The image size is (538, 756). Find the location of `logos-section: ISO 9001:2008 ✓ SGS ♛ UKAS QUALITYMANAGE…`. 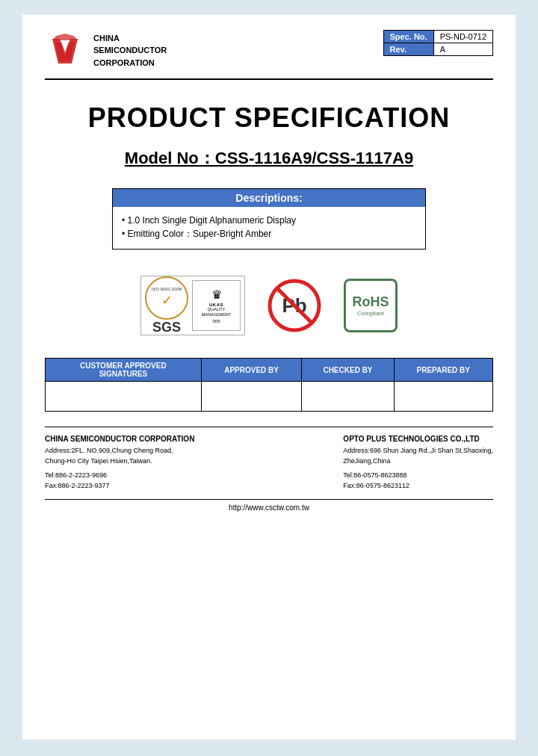

logos-section: ISO 9001:2008 ✓ SGS ♛ UKAS QUALITYMANAGE… is located at coordinates (269, 306).